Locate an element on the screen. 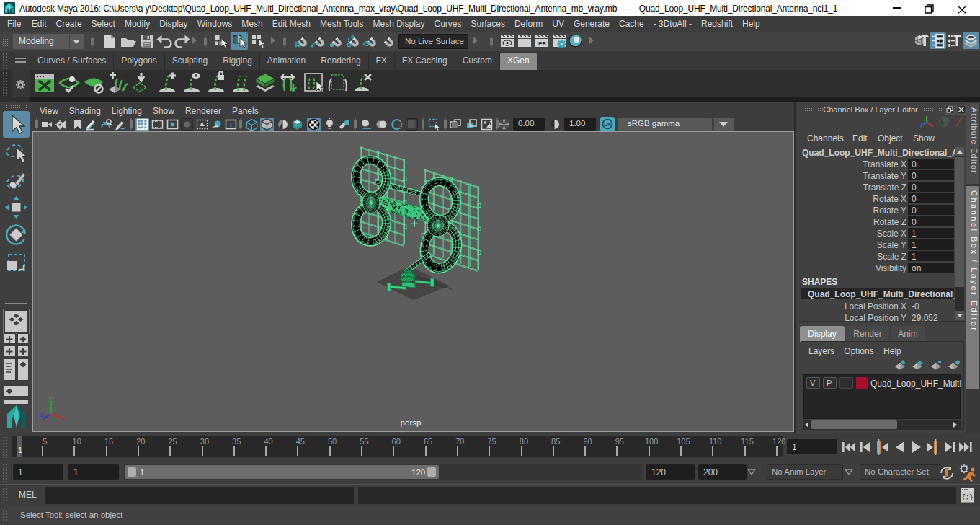  svg-text: x is located at coordinates (65, 418).